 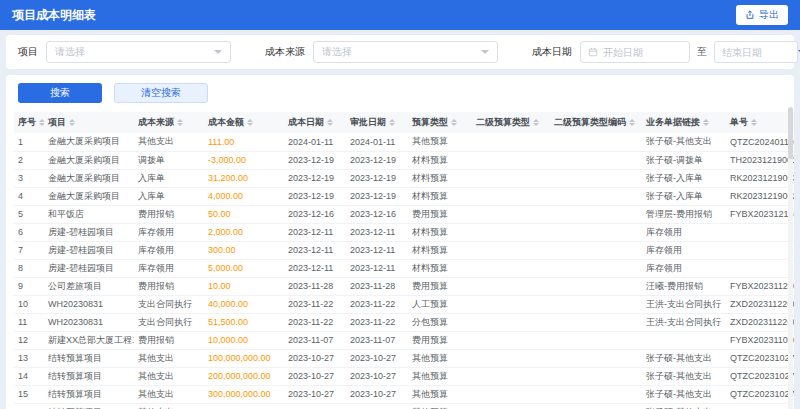 What do you see at coordinates (244, 232) in the screenshot?
I see `table-cell: 2,000.00` at bounding box center [244, 232].